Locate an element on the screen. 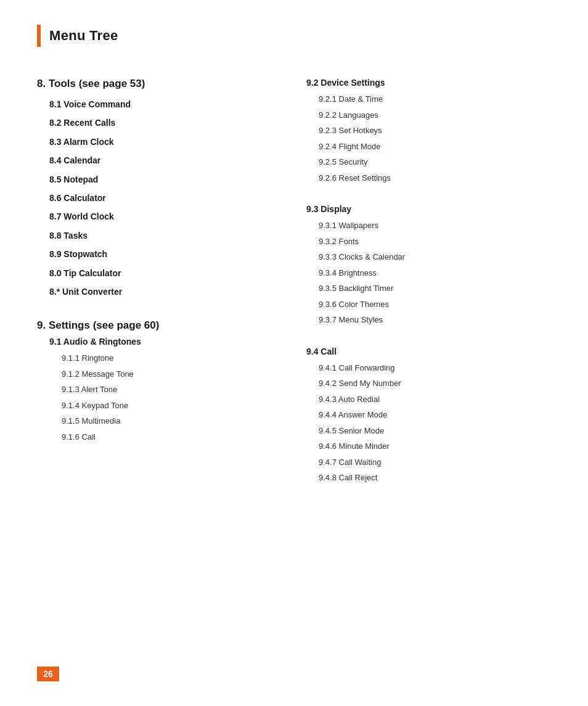 This screenshot has height=706, width=588. list-item: 9.4.8 Call Reject is located at coordinates (429, 478).